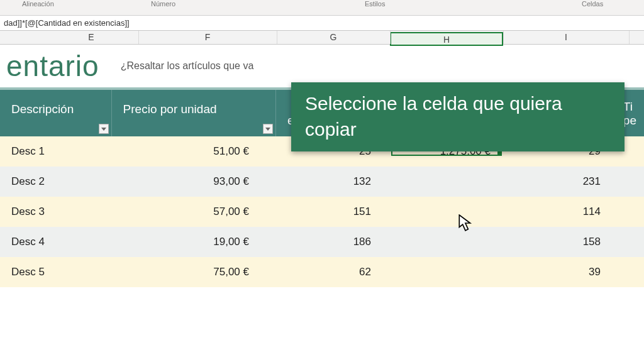 The width and height of the screenshot is (644, 362). What do you see at coordinates (322, 38) in the screenshot?
I see `column-headers: E F G H I` at bounding box center [322, 38].